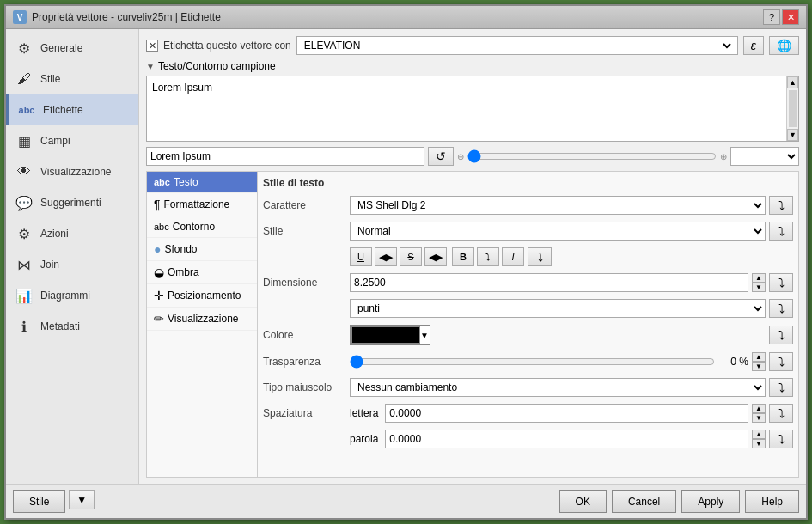 The image size is (812, 524). Describe the element at coordinates (781, 335) in the screenshot. I see `colore-copy-btn: ⤵` at that location.